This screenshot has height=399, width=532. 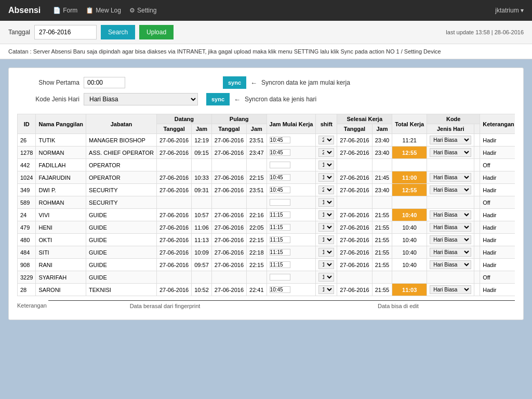 I want to click on table-row: 479 HENI GUIDE 27-06-2016 11:06 27-06-20…, so click(x=267, y=228).